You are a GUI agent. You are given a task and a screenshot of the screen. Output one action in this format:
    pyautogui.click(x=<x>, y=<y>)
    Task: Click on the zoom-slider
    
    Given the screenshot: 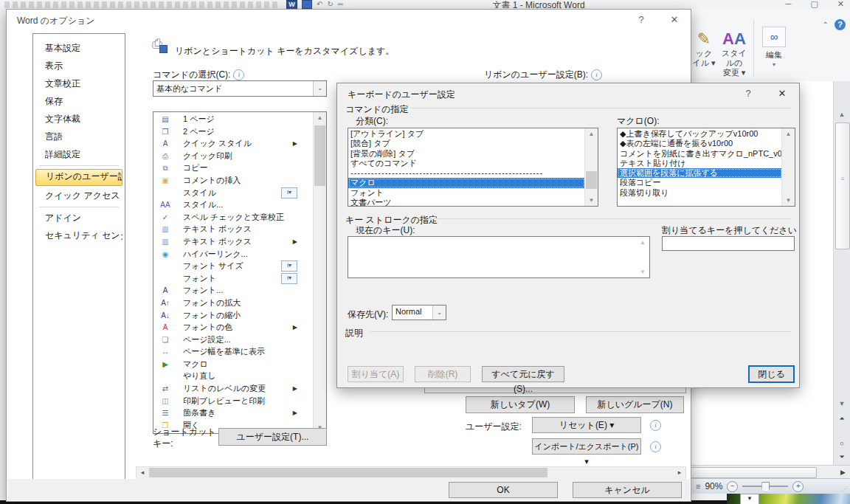 What is the action you would take?
    pyautogui.click(x=765, y=486)
    